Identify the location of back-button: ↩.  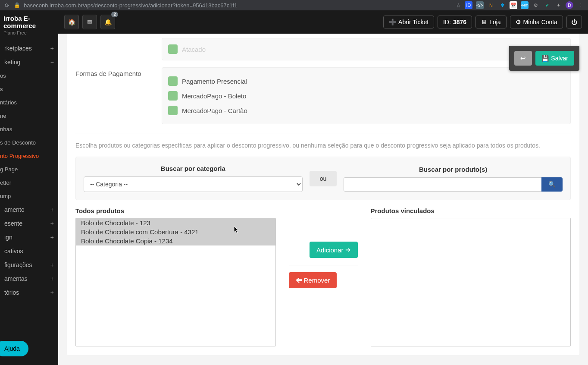
(523, 58).